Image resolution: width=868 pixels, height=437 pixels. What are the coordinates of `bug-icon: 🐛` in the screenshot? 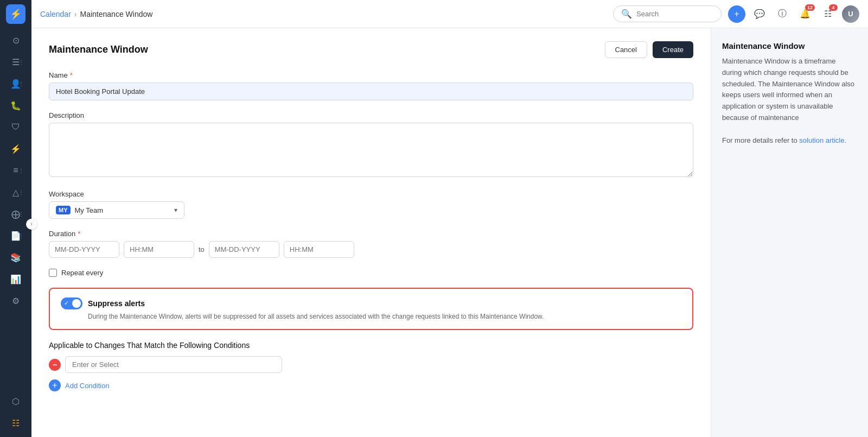 It's located at (16, 105).